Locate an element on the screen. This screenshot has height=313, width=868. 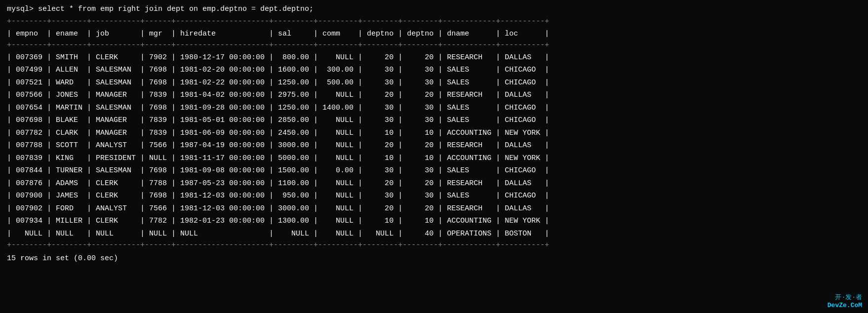
table-row: | 007698 | BLAKE | MANAGER | 7839 | 1981… is located at coordinates (434, 120).